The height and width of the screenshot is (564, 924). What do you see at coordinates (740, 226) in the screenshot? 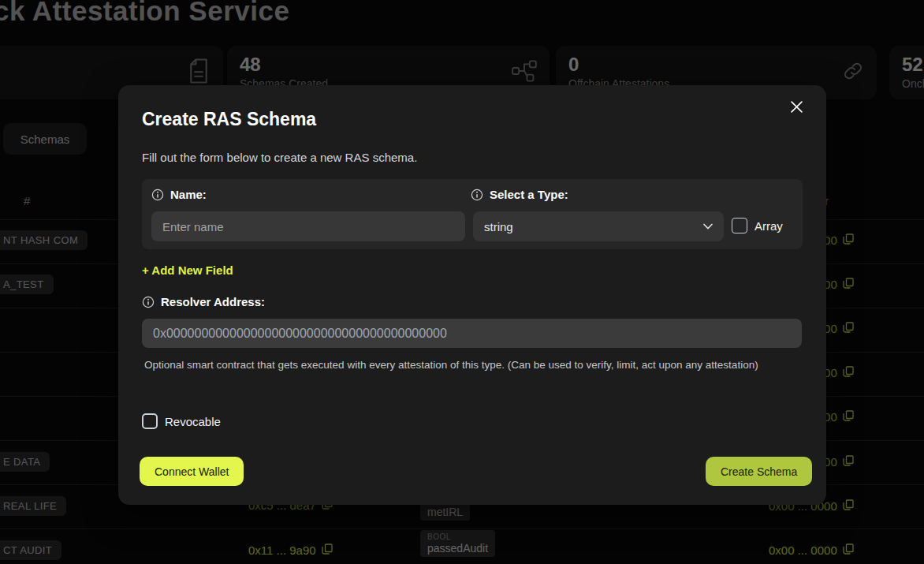
I see `array-checkbox` at bounding box center [740, 226].